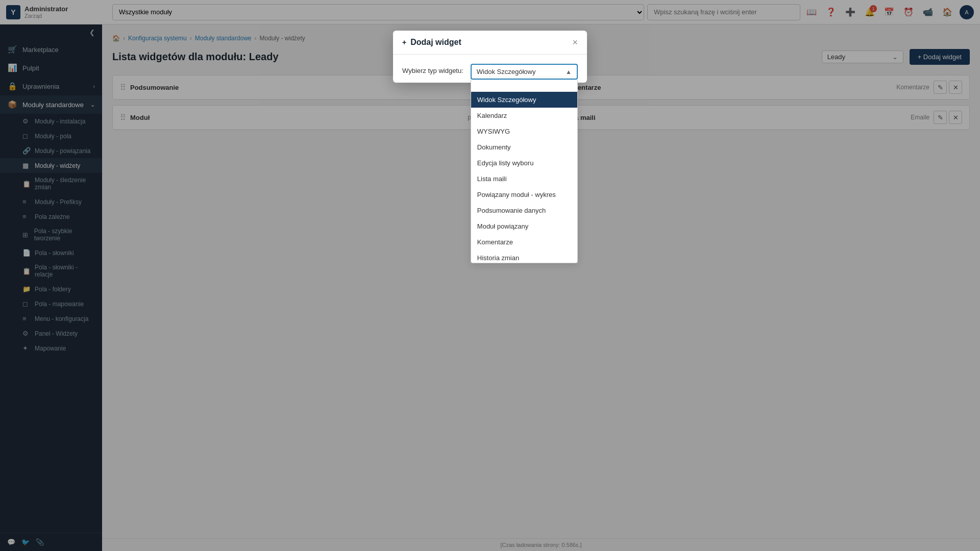 This screenshot has width=980, height=551. Describe the element at coordinates (524, 71) in the screenshot. I see `widget-type-control: Widok Szczegółowy ▲ Widok SzczegółowyKal…` at that location.